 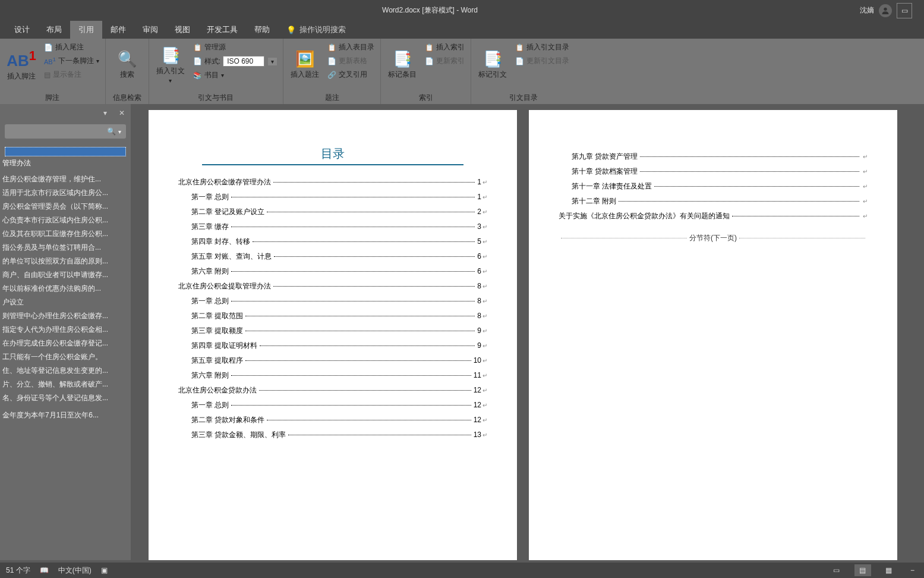 What do you see at coordinates (65, 316) in the screenshot?
I see `nav-result-item: 则管理中心办理住房公积金缴存...` at bounding box center [65, 316].